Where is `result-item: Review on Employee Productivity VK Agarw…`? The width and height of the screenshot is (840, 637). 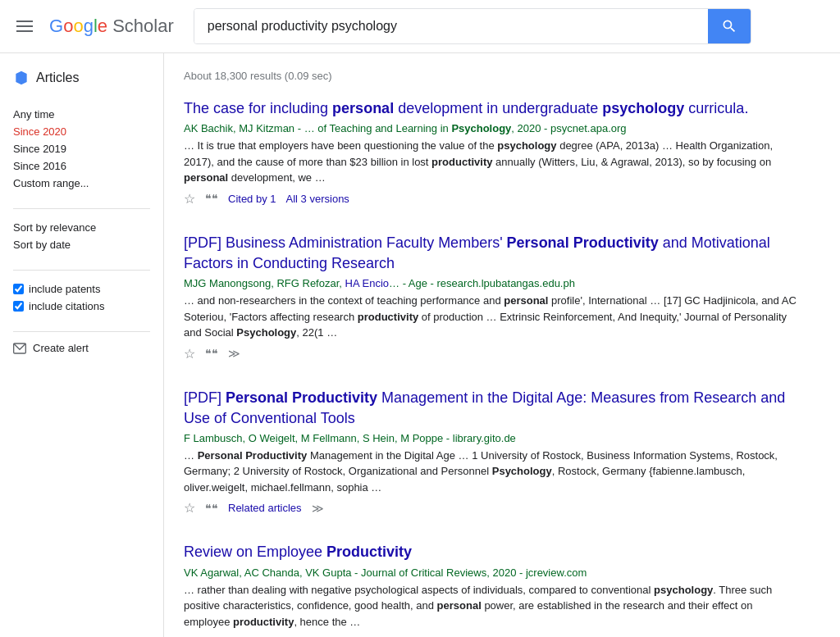 result-item: Review on Employee Productivity VK Agarw… is located at coordinates (492, 589).